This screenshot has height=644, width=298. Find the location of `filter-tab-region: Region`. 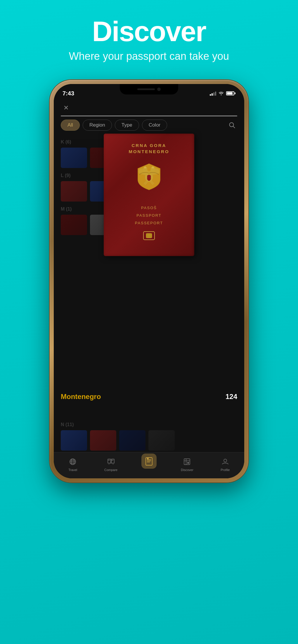

filter-tab-region: Region is located at coordinates (97, 125).